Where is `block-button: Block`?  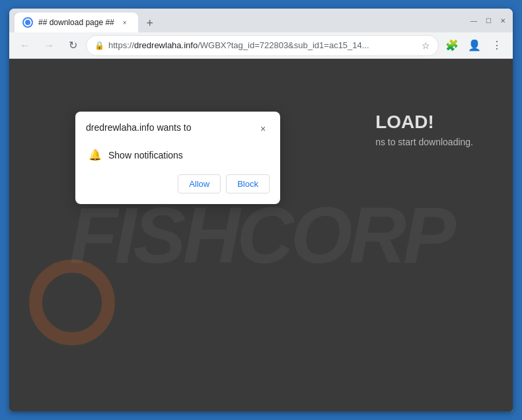
block-button: Block is located at coordinates (248, 184).